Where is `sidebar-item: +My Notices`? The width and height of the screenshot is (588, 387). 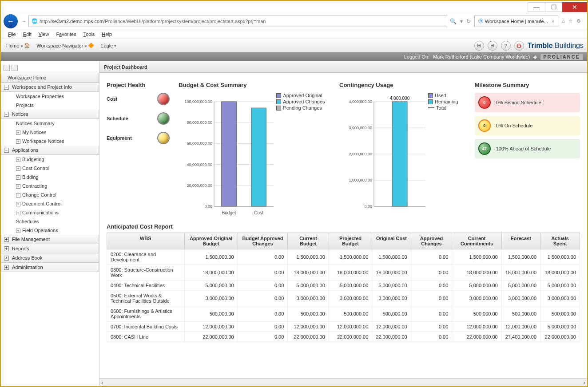
sidebar-item: +My Notices is located at coordinates (50, 132).